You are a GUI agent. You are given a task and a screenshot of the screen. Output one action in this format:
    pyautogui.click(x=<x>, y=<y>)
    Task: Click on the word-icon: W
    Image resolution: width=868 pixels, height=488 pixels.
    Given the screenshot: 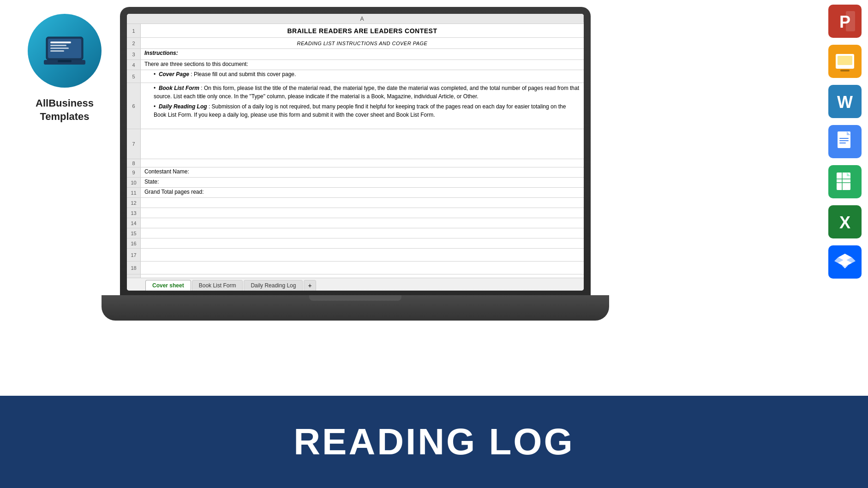 What is the action you would take?
    pyautogui.click(x=845, y=101)
    